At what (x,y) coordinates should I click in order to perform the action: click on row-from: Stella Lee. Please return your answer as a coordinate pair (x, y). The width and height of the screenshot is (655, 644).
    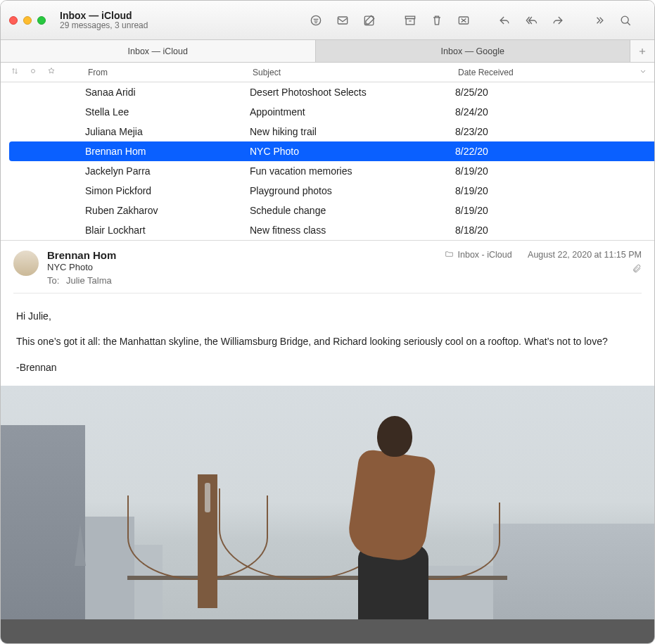
    Looking at the image, I should click on (167, 112).